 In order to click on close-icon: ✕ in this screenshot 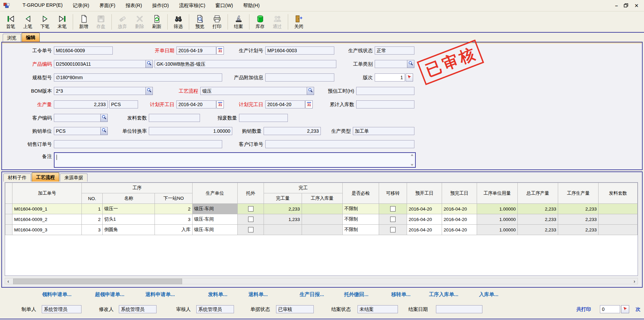, I will do `click(636, 6)`.